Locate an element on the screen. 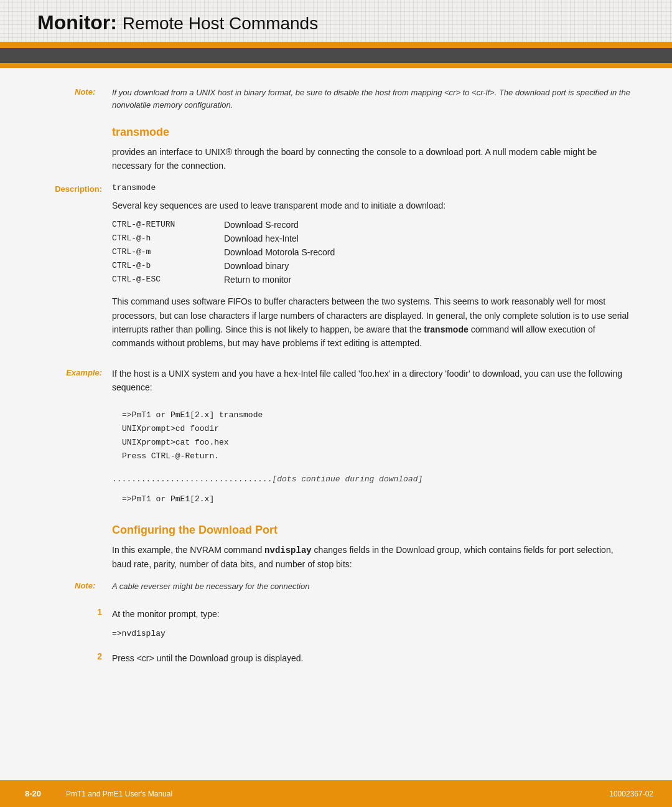 This screenshot has width=672, height=807. dots-line: .................................[dots c… is located at coordinates (373, 479).